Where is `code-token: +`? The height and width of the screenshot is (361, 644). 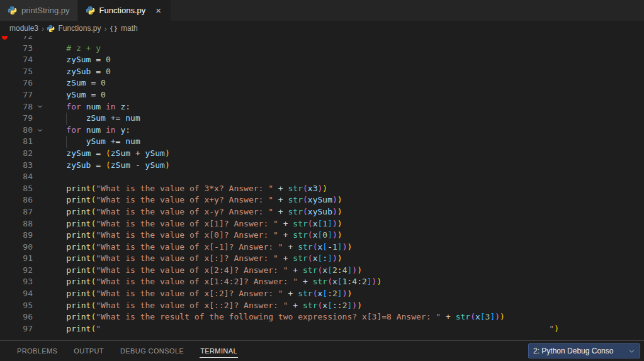 code-token: + is located at coordinates (286, 258).